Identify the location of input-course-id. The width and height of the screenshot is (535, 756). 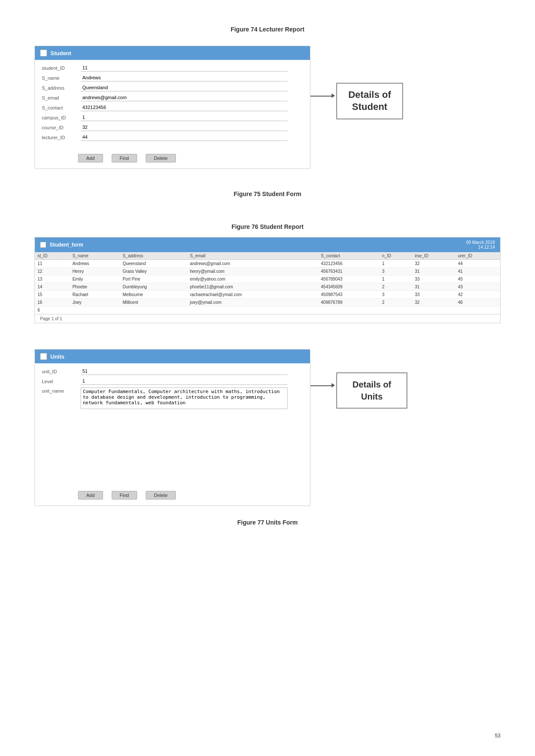
(184, 128).